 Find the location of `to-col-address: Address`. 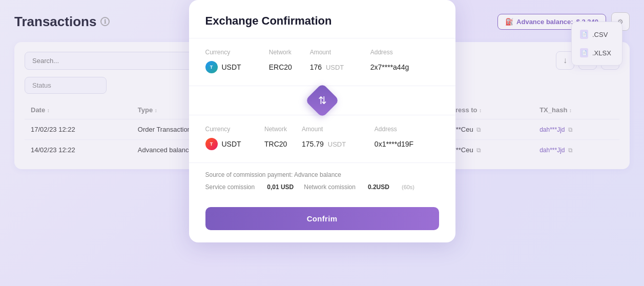

to-col-address: Address is located at coordinates (407, 132).